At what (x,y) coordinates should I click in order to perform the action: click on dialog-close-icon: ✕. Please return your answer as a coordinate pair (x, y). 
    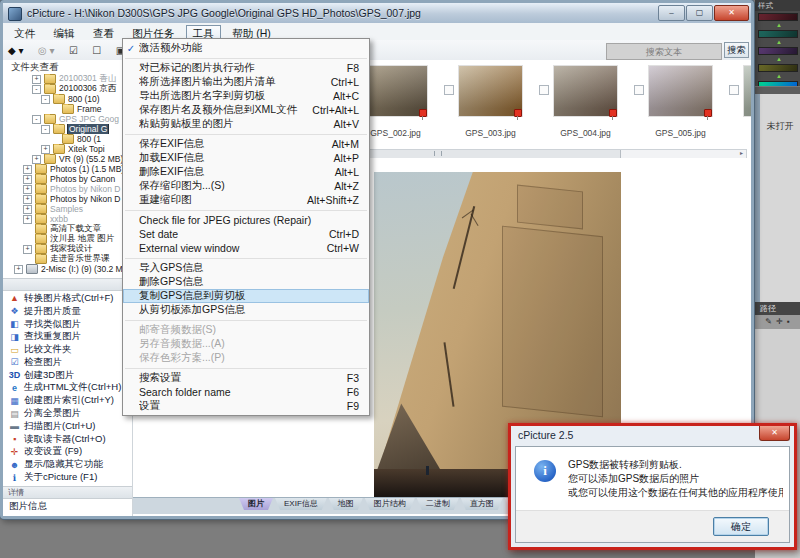
    Looking at the image, I should click on (774, 434).